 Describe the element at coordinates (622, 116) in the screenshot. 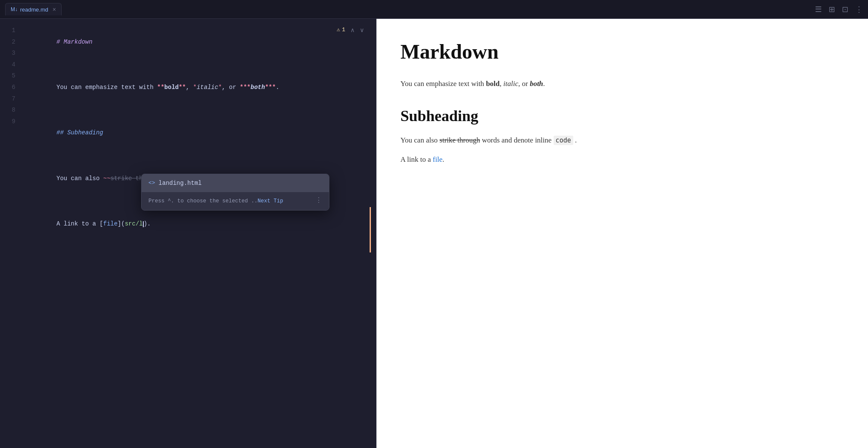

I see `preview-h2: Subheading` at that location.